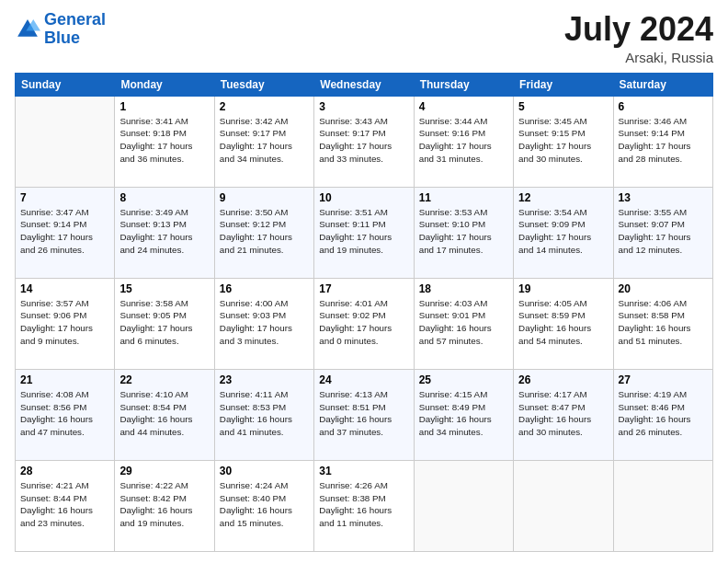  Describe the element at coordinates (164, 107) in the screenshot. I see `day-number: 1` at that location.